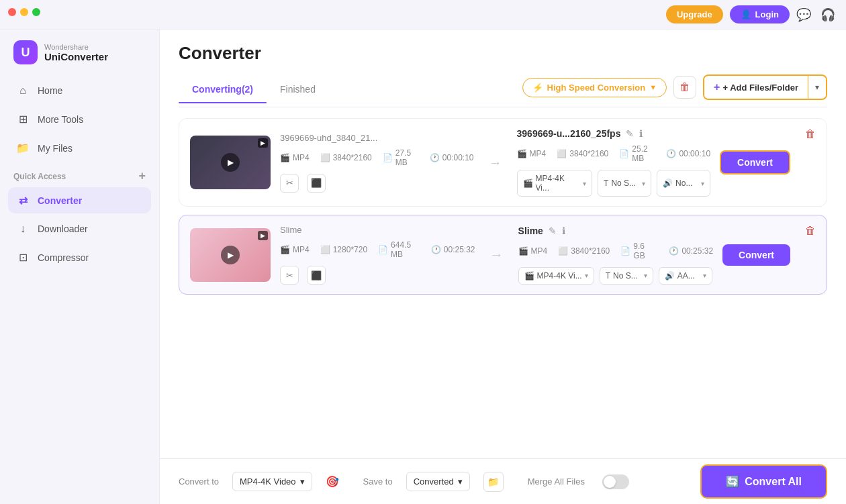 This screenshot has height=504, width=846. I want to click on source-format-meta: 🎬 MP4, so click(295, 158).